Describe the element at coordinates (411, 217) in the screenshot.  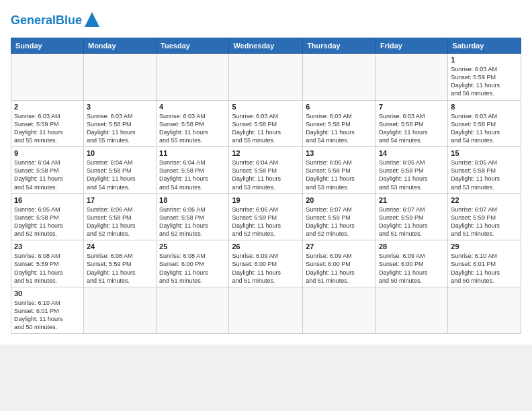
I see `day-cell: 21Sunrise: 6:07 AM Sunset: 5:59 PM Dayli…` at that location.